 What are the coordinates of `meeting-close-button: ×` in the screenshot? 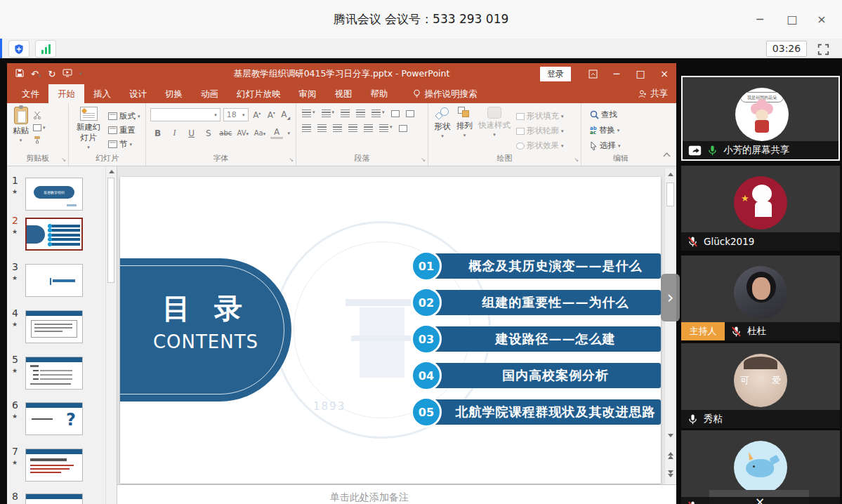 It's located at (822, 20).